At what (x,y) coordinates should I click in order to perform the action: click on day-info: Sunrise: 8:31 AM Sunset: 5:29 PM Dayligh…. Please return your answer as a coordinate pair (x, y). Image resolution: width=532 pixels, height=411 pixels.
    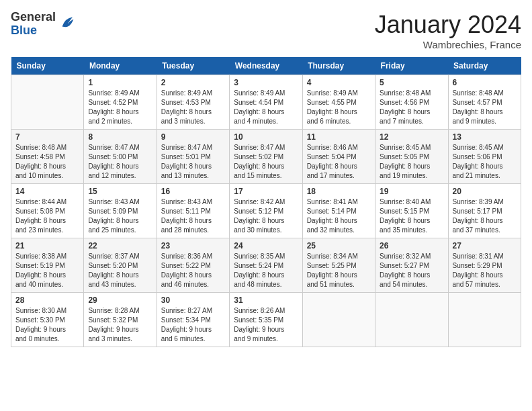
    Looking at the image, I should click on (485, 271).